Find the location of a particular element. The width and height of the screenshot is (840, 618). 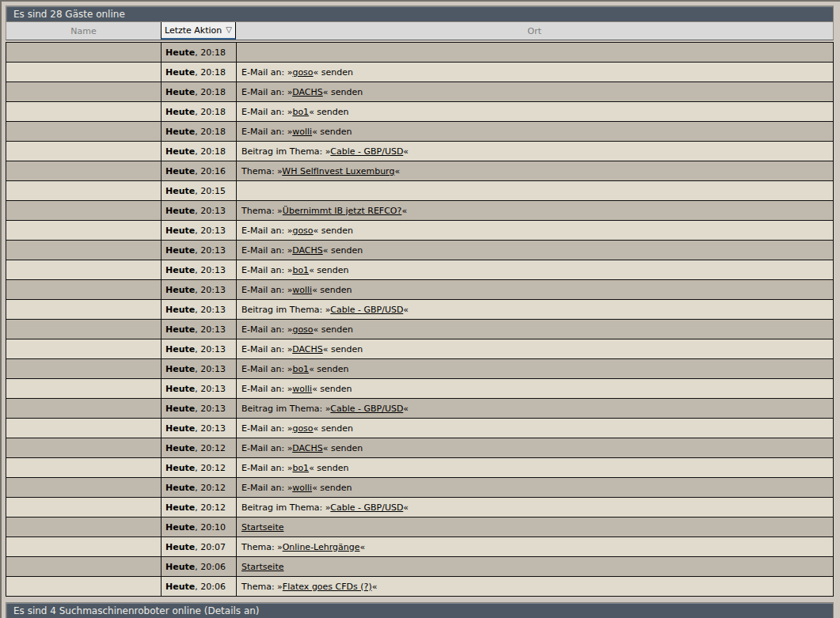

table-row: Heute, 20:12 E-Mail an: »DACHS« senden is located at coordinates (420, 448).